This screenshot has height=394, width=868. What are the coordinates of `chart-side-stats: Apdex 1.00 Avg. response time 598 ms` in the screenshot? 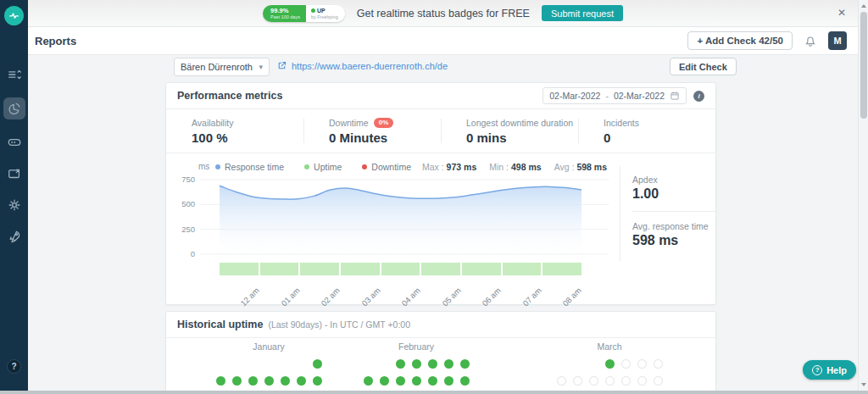 It's located at (668, 214).